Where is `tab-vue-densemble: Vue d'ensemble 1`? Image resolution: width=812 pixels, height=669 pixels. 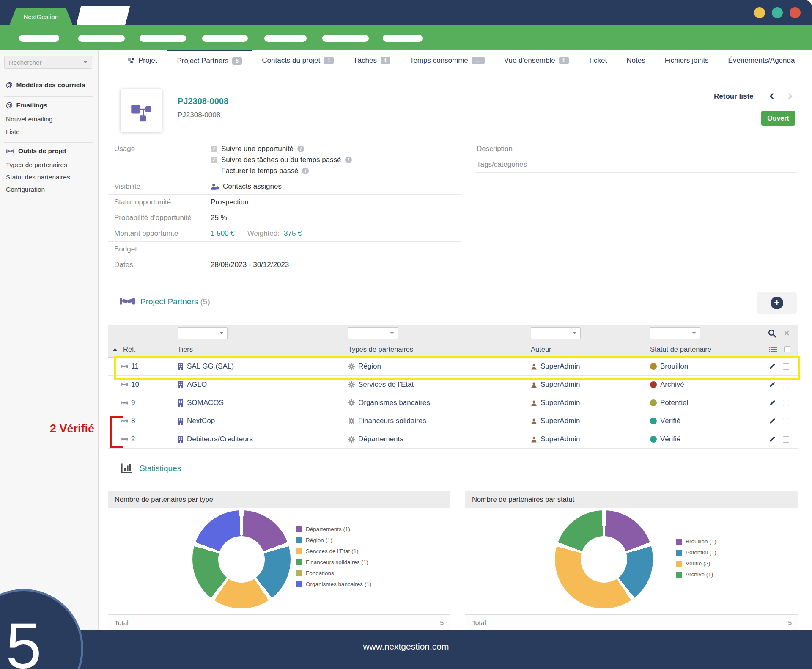 tab-vue-densemble: Vue d'ensemble 1 is located at coordinates (536, 60).